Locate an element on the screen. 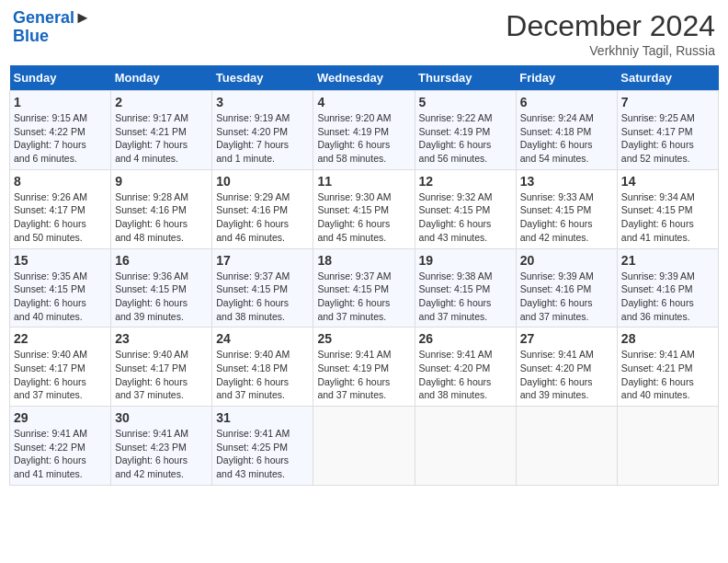 This screenshot has height=563, width=728. day-cell-18: 18Sunrise: 9:37 AM Sunset: 4:15 PM Dayli… is located at coordinates (364, 288).